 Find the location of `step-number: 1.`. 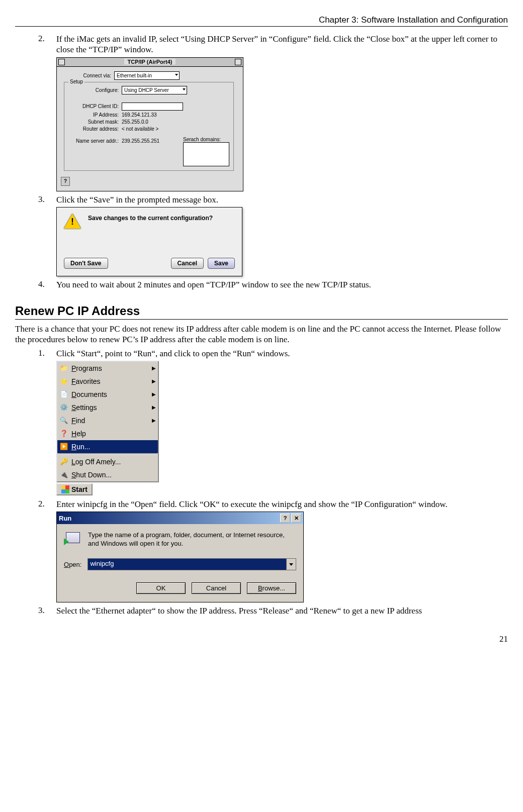

step-number: 1. is located at coordinates (47, 354).